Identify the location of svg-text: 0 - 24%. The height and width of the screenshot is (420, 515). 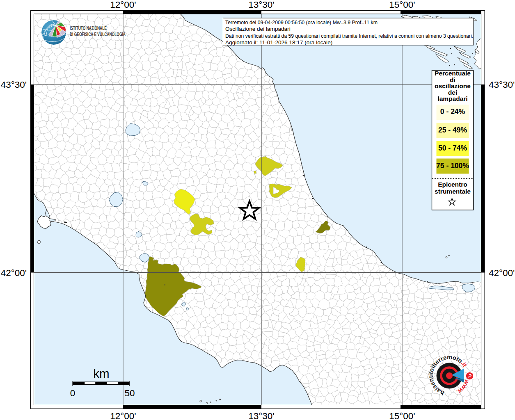
(453, 112).